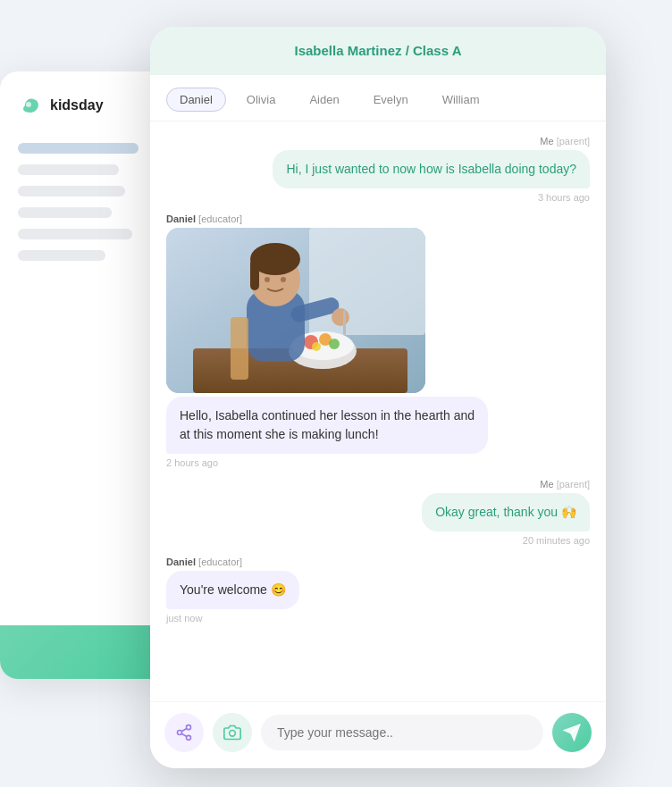  I want to click on message-1: Me [parent] Hi, I just wanted to now how…, so click(378, 170).